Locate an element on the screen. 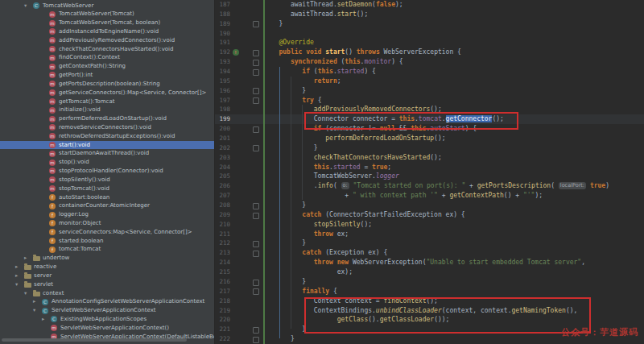 The height and width of the screenshot is (344, 644). code-line: 192 public void start() throws WebServer… is located at coordinates (430, 52).